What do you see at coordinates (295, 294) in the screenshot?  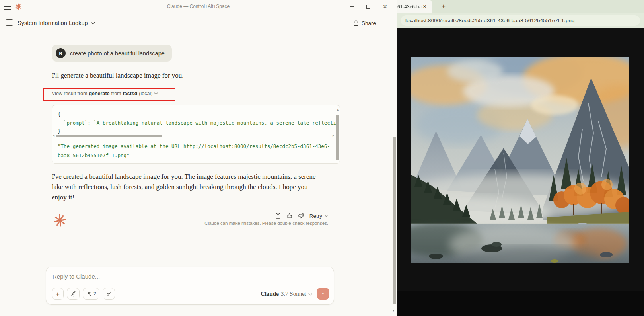 I see `composer-right: Claude 3.7 Sonnet ↑` at bounding box center [295, 294].